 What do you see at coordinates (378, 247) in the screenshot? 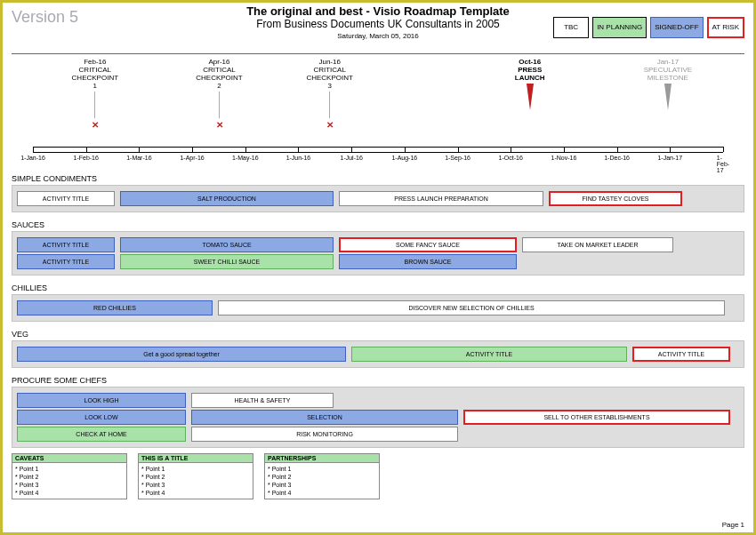
I see `section-sauces: SAUCESACTIVITY TITLETOMATO SAUCESOME FAN…` at bounding box center [378, 247].